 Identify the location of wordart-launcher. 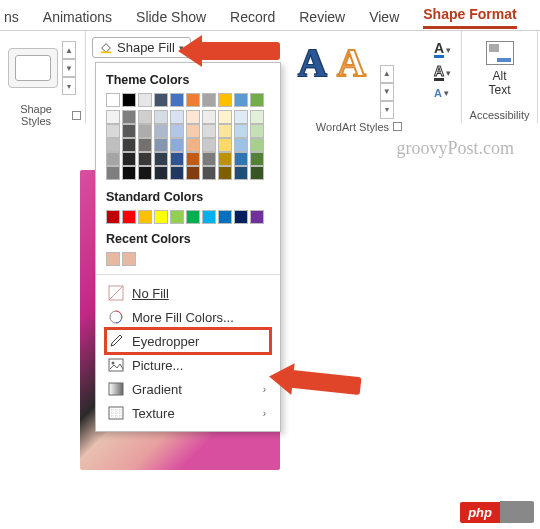
(398, 126).